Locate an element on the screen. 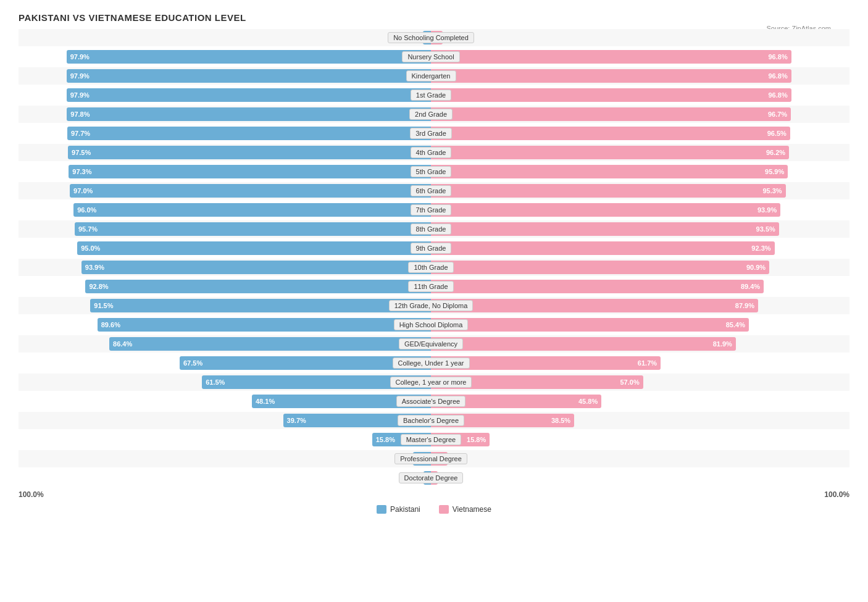 The image size is (868, 602). bar-label-right-val: 89.4% is located at coordinates (751, 286).